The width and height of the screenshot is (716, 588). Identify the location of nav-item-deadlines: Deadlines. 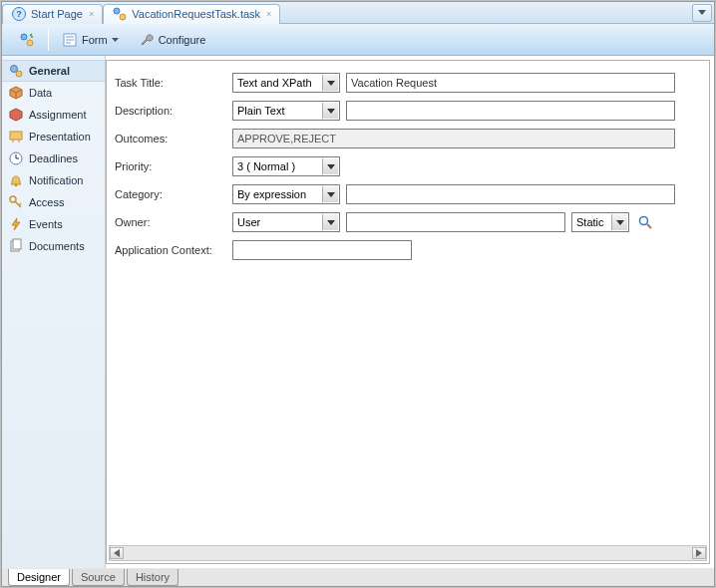
(54, 158).